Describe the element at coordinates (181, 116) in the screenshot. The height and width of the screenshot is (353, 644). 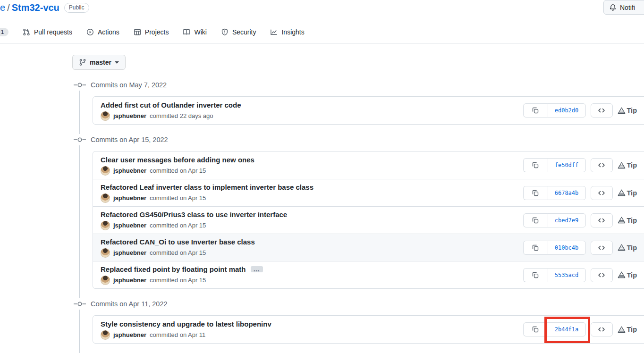
I see `commit-meta-text: committed 22 days ago` at that location.